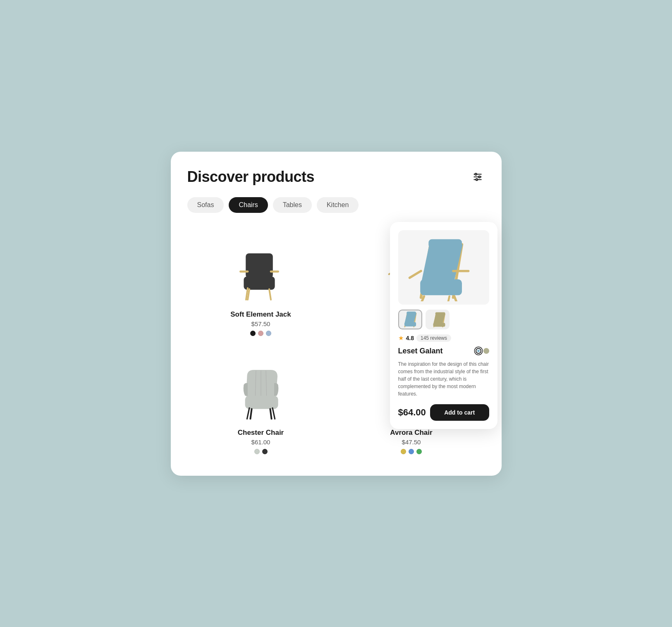  I want to click on detail-color-olive, so click(486, 351).